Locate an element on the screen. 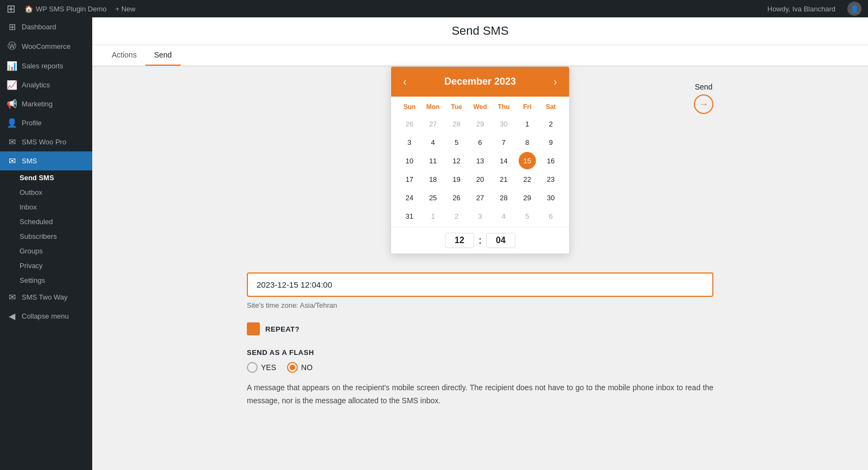  calendar-day: 12 is located at coordinates (457, 161).